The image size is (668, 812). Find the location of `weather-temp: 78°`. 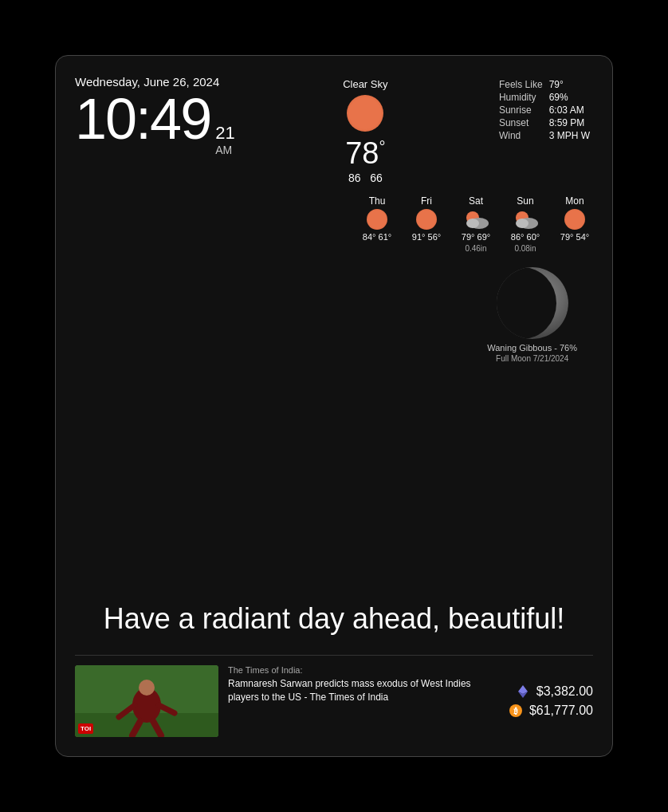

weather-temp: 78° is located at coordinates (365, 153).